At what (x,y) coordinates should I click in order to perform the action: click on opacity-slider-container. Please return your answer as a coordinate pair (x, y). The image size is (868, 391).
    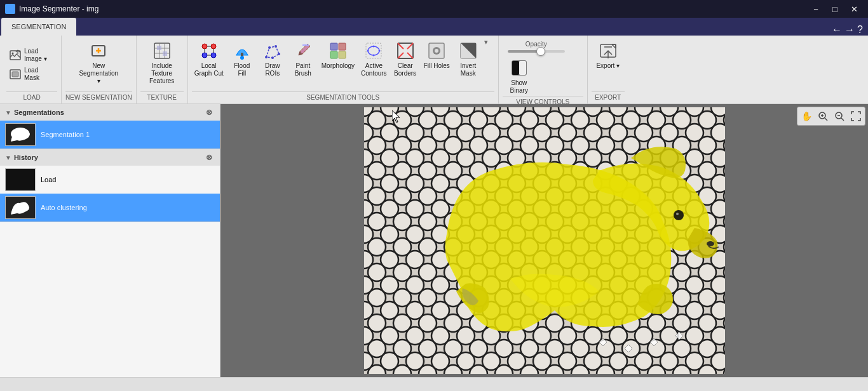
    Looking at the image, I should click on (536, 51).